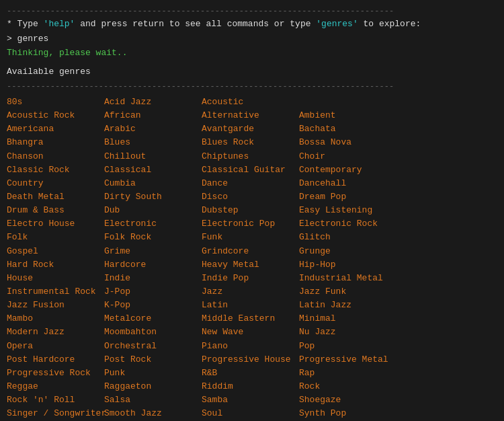 The image size is (504, 421). Describe the element at coordinates (250, 305) in the screenshot. I see `genre-item: Latin` at that location.